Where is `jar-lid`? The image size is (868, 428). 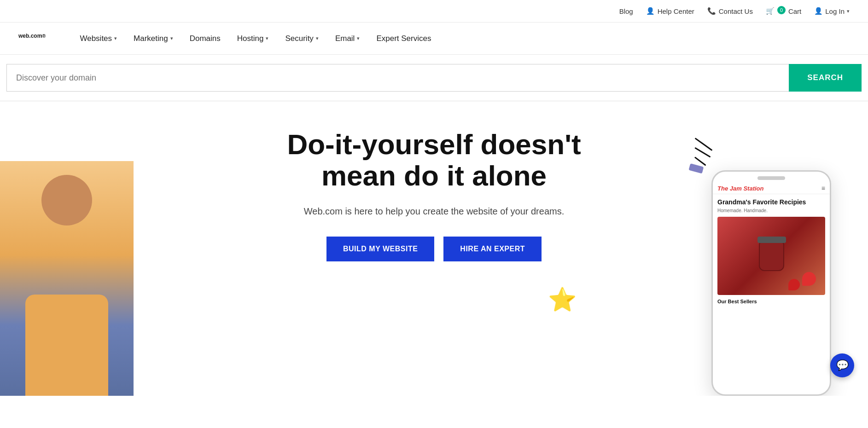 jar-lid is located at coordinates (772, 240).